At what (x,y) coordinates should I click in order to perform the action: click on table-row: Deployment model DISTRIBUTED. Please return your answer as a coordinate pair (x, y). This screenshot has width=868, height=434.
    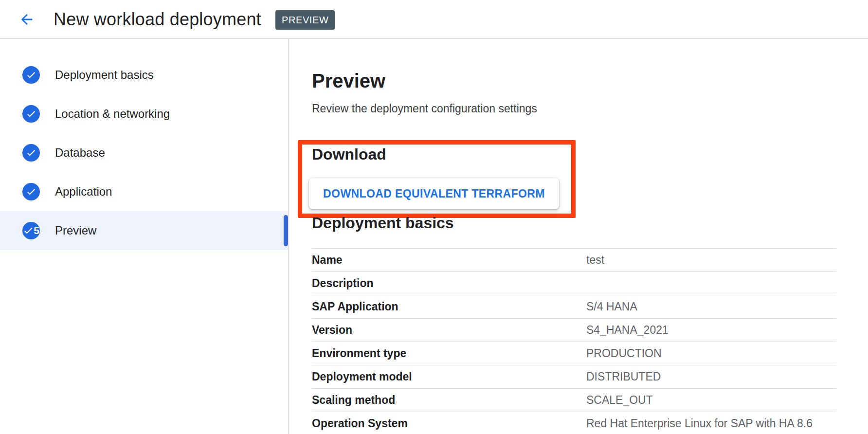
    Looking at the image, I should click on (574, 377).